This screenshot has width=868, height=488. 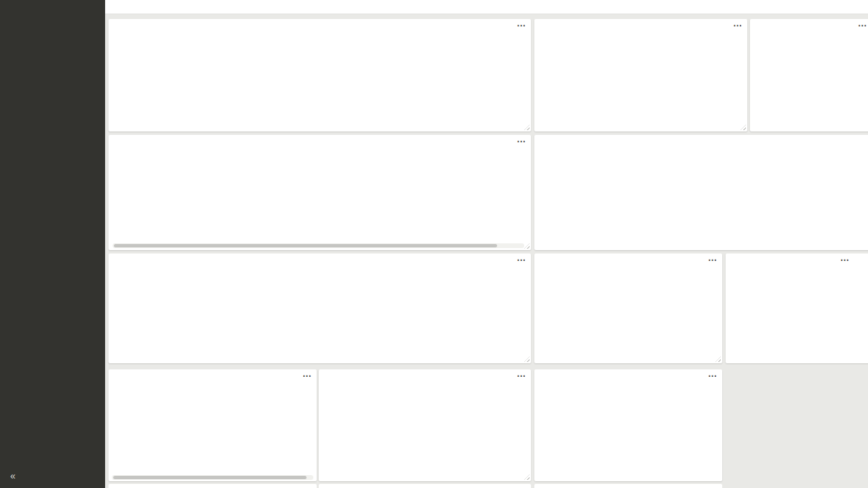 What do you see at coordinates (213, 426) in the screenshot?
I see `panel-balance-tracking` at bounding box center [213, 426].